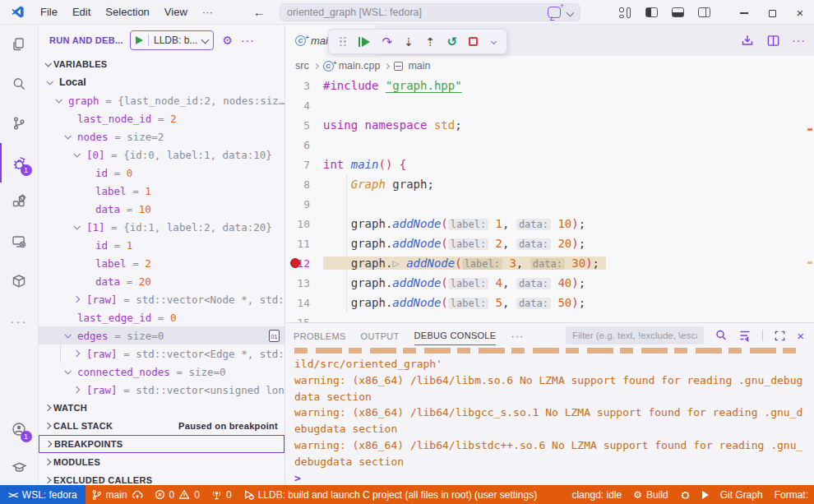 This screenshot has width=814, height=504. Describe the element at coordinates (161, 82) in the screenshot. I see `variable-row: Local` at that location.